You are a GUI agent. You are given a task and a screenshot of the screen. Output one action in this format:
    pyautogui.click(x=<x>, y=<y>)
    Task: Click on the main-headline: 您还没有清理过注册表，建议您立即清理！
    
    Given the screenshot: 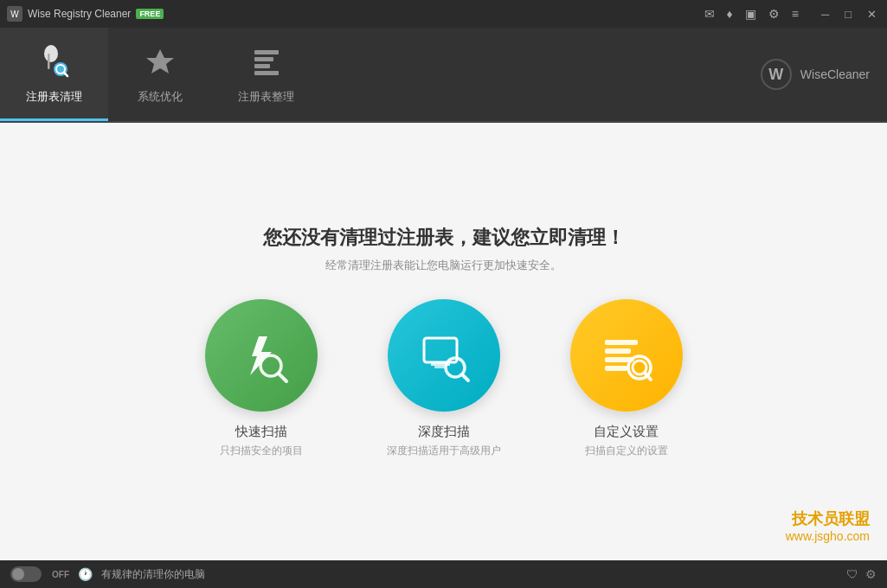 What is the action you would take?
    pyautogui.click(x=444, y=238)
    